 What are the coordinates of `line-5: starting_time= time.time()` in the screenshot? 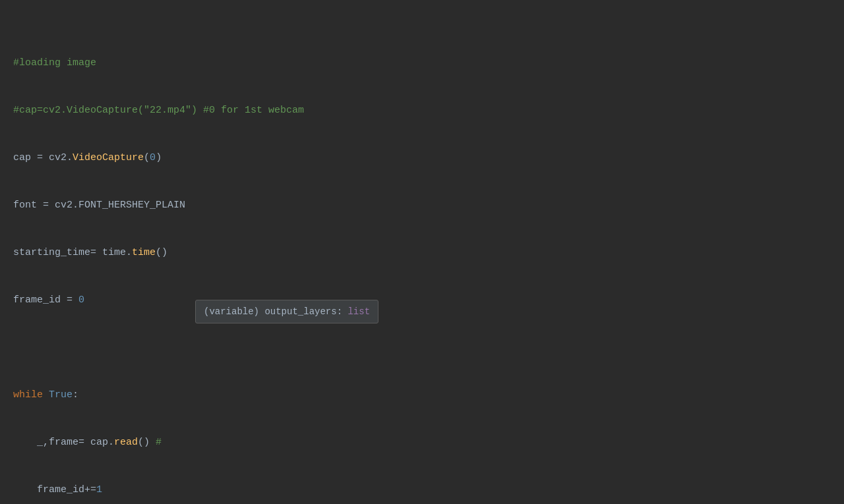 It's located at (422, 253).